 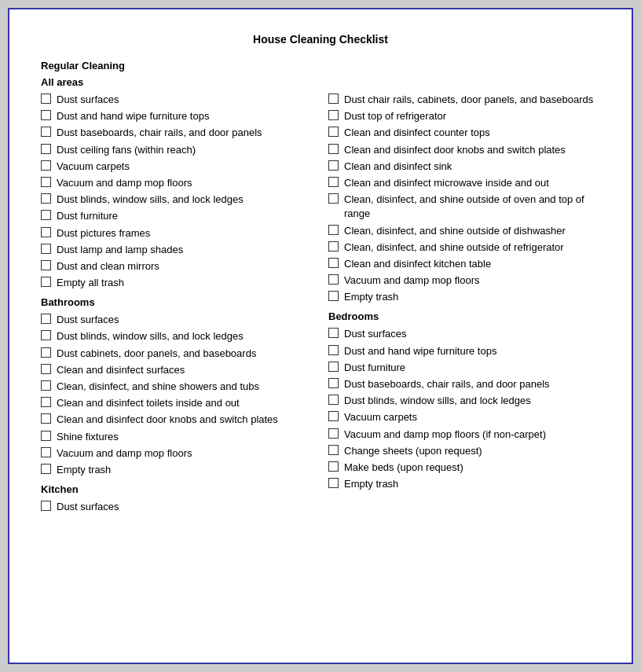 I want to click on item-text: Vacuum carpets, so click(x=472, y=417).